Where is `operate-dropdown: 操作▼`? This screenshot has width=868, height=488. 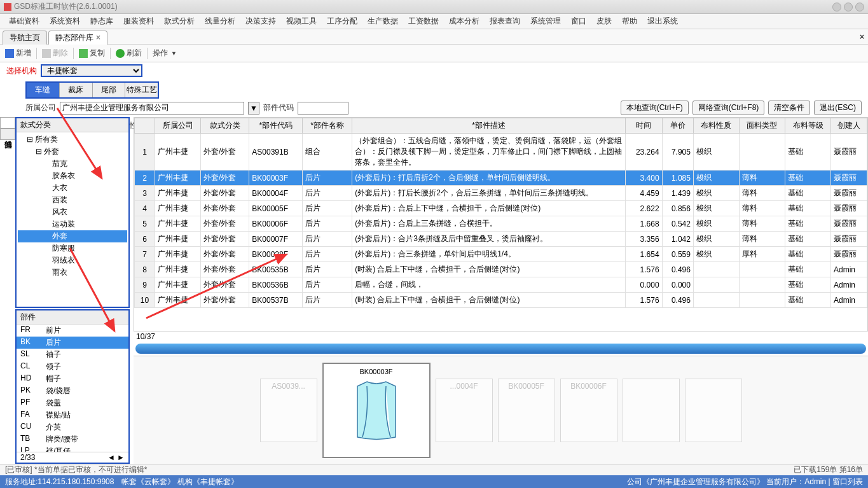 operate-dropdown: 操作▼ is located at coordinates (165, 53).